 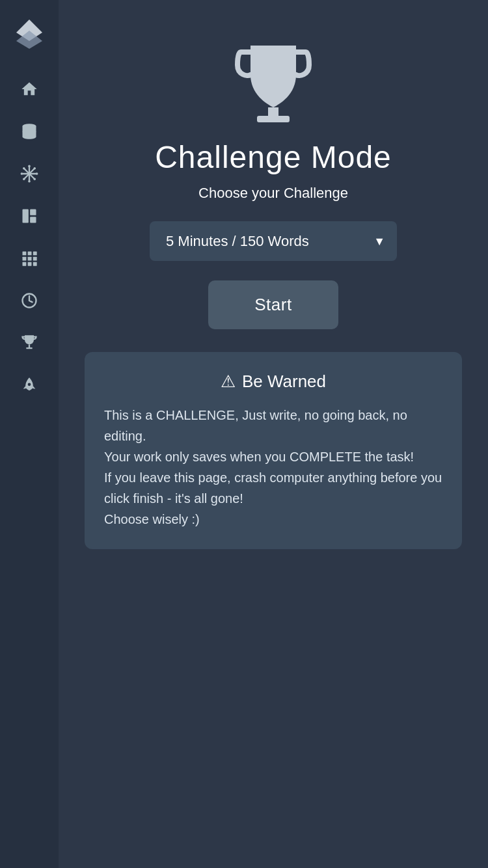 I want to click on warning-text: This is a CHALLENGE, Just write, no goin…, so click(x=273, y=467).